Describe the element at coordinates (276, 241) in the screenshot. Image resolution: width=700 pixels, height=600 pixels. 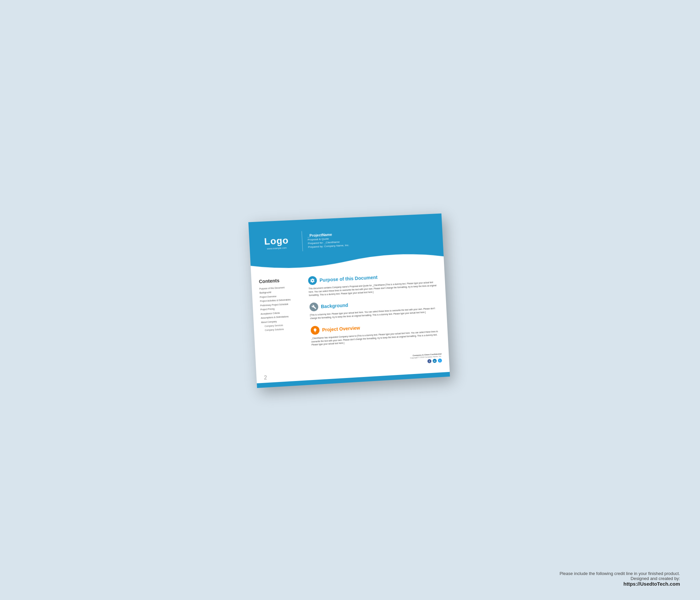
I see `logo-text: Logo` at that location.